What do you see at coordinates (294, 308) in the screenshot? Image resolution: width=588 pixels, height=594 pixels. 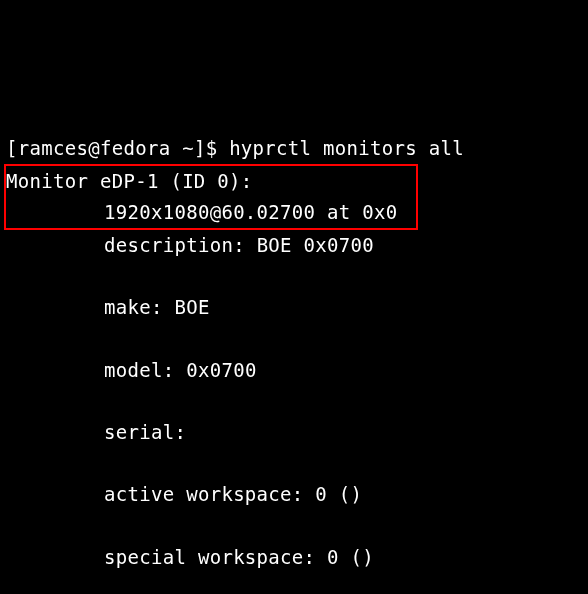 I see `make-line: make: BOE` at bounding box center [294, 308].